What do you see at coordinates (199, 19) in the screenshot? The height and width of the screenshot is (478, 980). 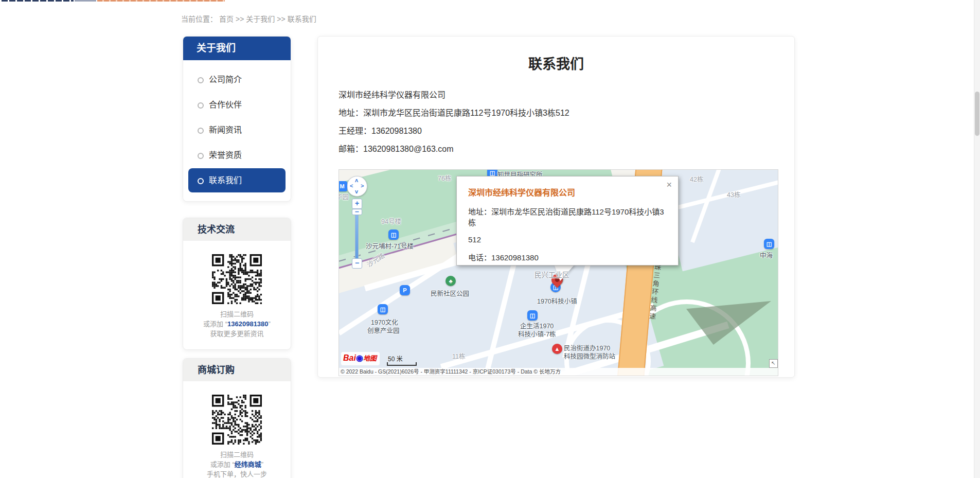 I see `breadcrumb-label: 当前位置：` at bounding box center [199, 19].